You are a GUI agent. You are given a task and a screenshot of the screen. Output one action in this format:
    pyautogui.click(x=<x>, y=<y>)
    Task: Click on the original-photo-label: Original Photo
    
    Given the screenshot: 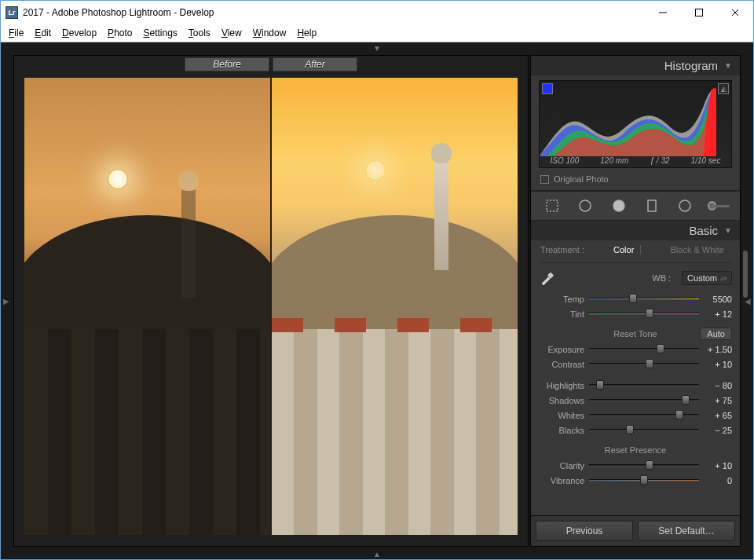 What is the action you would take?
    pyautogui.click(x=581, y=179)
    